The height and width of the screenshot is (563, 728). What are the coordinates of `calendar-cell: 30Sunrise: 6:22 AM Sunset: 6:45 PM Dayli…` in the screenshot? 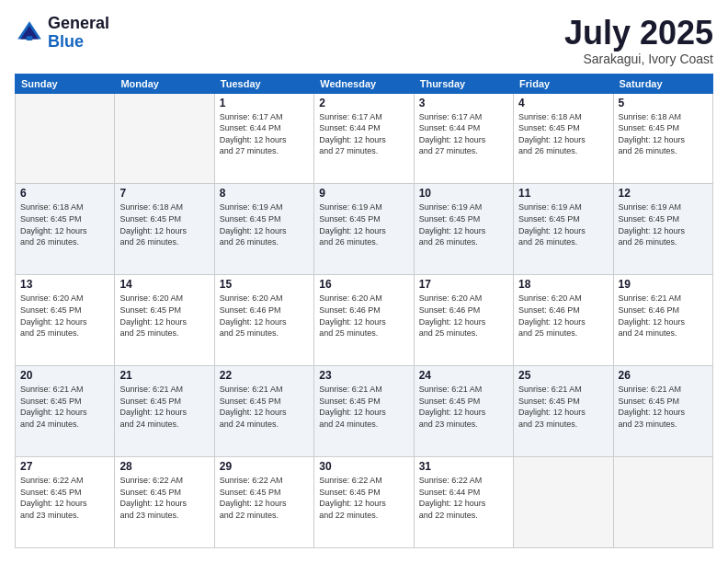 It's located at (364, 502).